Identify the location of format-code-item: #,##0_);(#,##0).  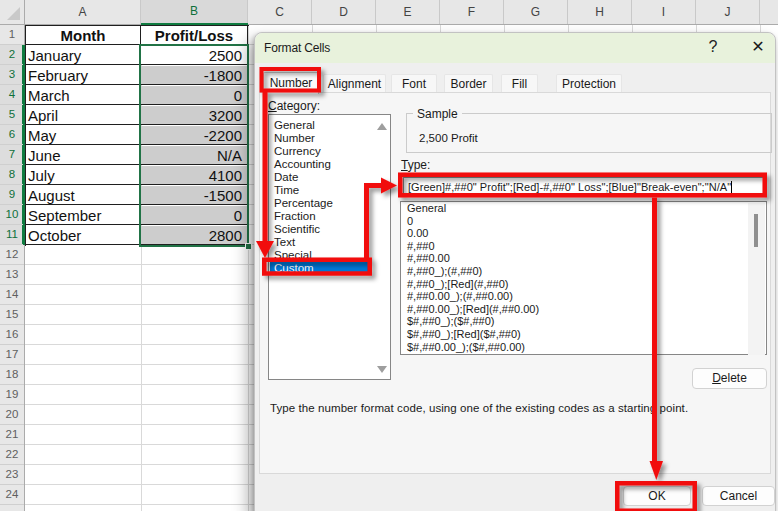
(572, 272).